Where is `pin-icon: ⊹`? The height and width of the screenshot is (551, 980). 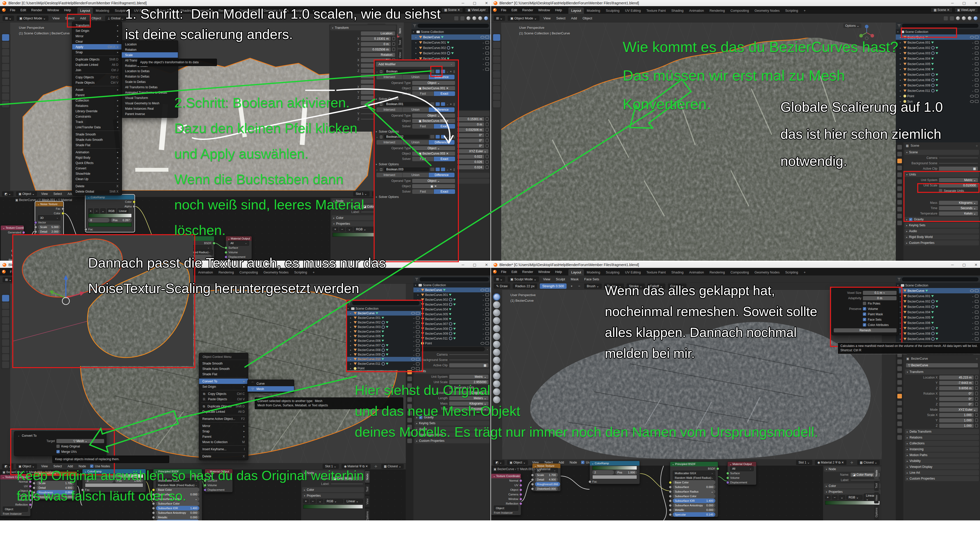
pin-icon: ⊹ is located at coordinates (852, 462).